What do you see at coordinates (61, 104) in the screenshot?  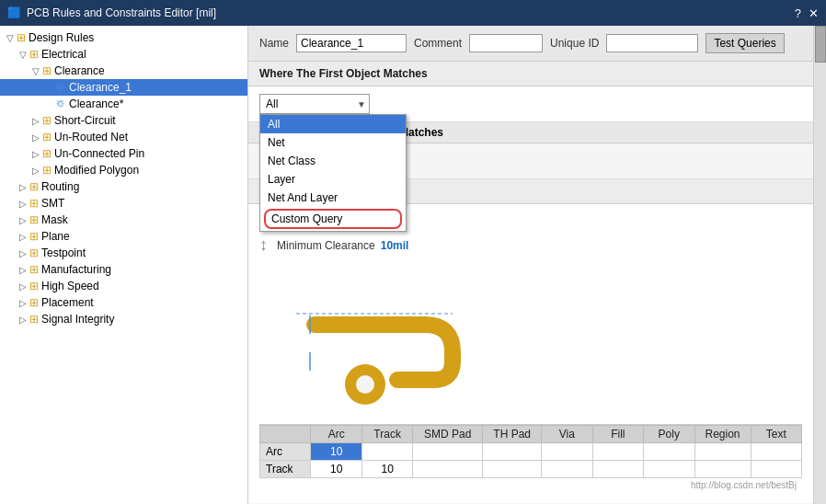 I see `rule-icon-clearance-star: ⛭` at bounding box center [61, 104].